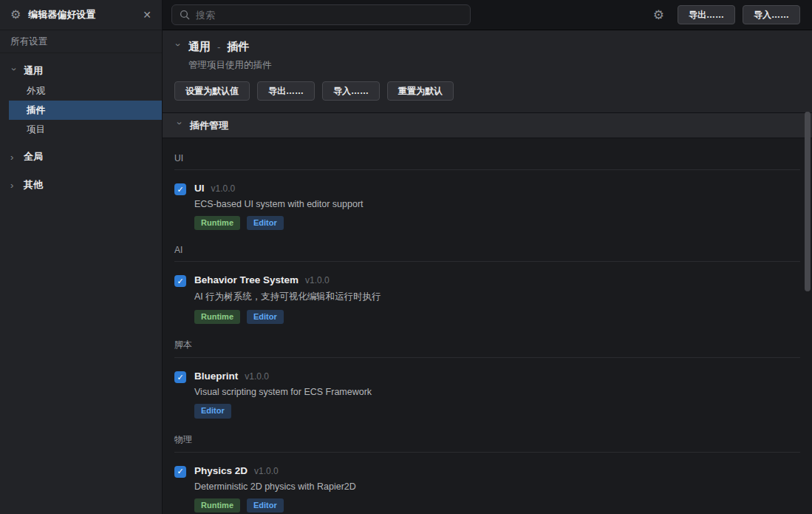  What do you see at coordinates (488, 47) in the screenshot?
I see `breadcrumb: › 通用 - 插件` at bounding box center [488, 47].